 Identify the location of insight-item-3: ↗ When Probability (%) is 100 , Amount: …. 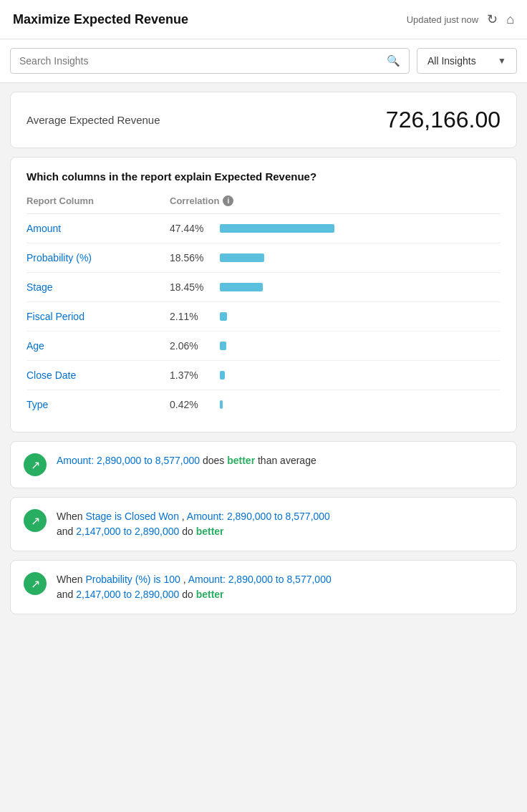
(264, 587).